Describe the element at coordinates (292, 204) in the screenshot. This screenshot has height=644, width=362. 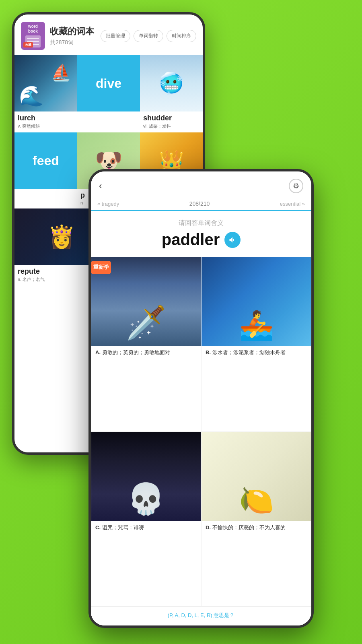
I see `next-word: essential »` at that location.